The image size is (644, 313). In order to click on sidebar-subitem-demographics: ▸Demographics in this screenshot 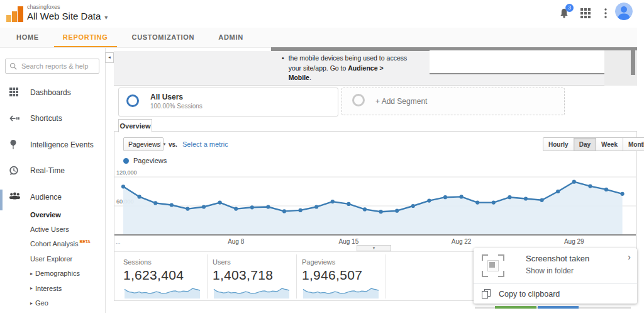, I will do `click(67, 273)`.